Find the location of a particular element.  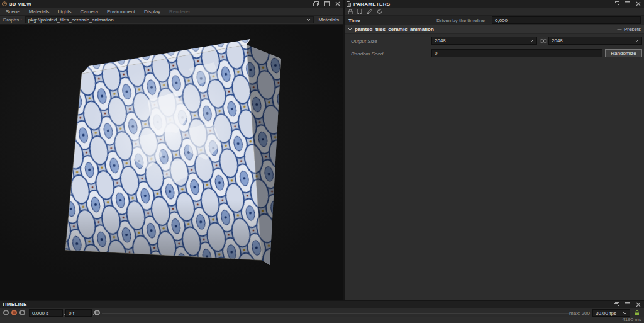

menu-display: Display is located at coordinates (152, 11).